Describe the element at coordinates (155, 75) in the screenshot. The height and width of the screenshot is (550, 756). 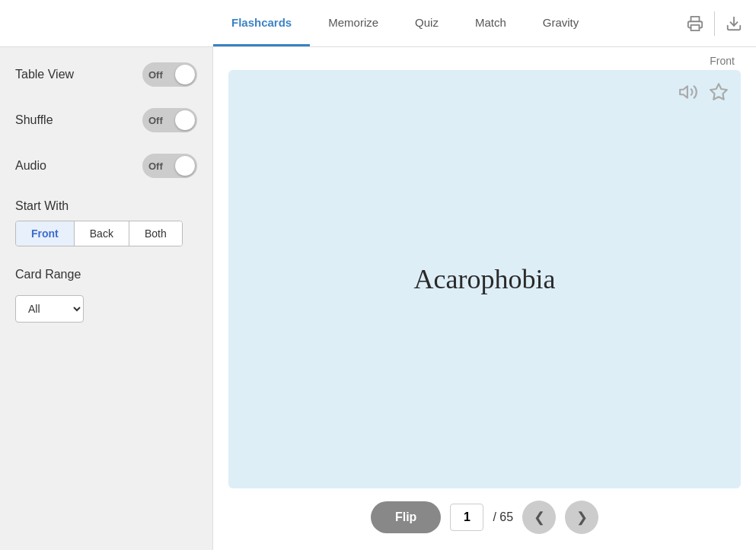
I see `table-view-state: Off` at that location.